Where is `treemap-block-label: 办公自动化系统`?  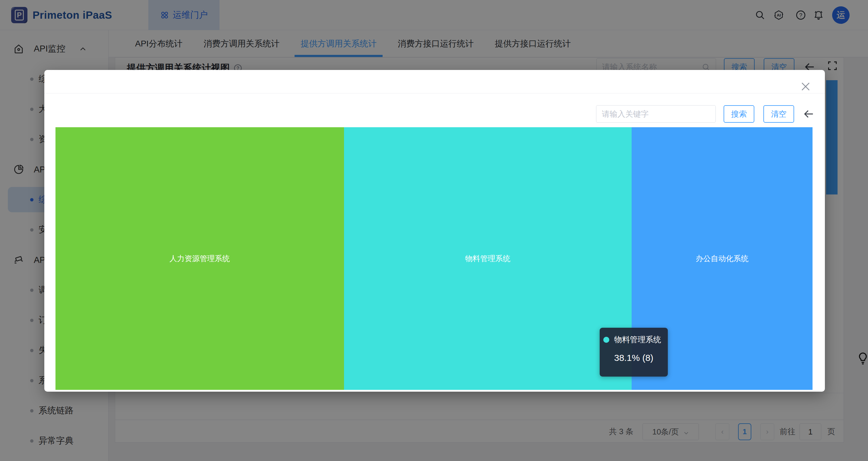
treemap-block-label: 办公自动化系统 is located at coordinates (722, 258).